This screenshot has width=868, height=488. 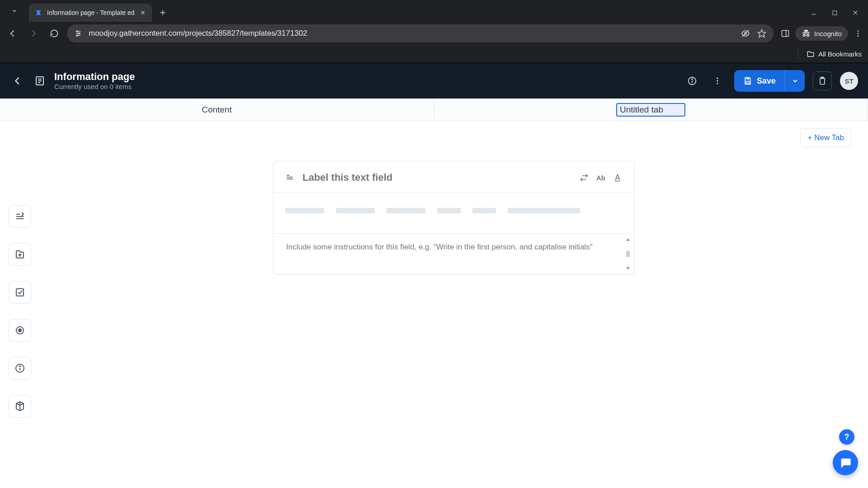 I want to click on char-limit-button: Ab, so click(x=601, y=178).